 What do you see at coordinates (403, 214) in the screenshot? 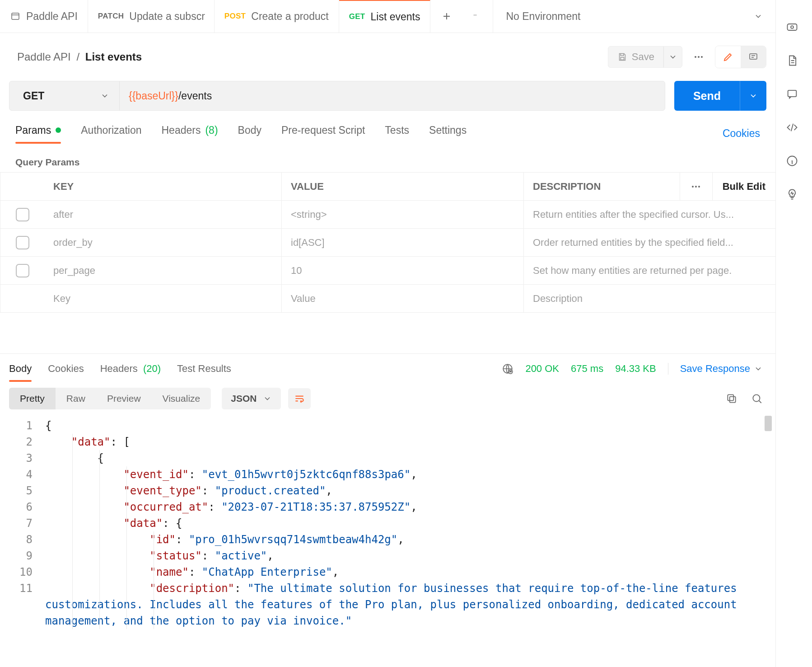
I see `param-value: <string>` at bounding box center [403, 214].